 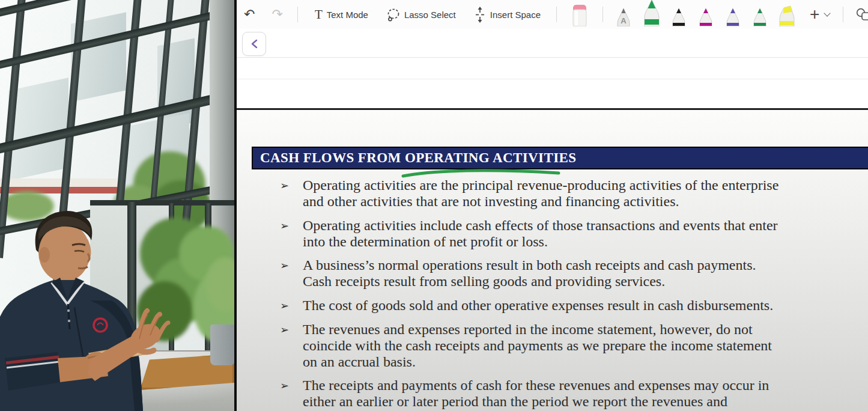 What do you see at coordinates (733, 18) in the screenshot?
I see `purple-pen-tool` at bounding box center [733, 18].